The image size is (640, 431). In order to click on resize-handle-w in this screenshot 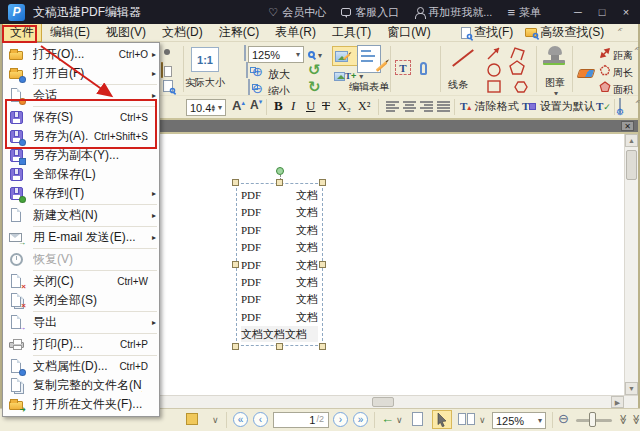, I will do `click(236, 264)`.